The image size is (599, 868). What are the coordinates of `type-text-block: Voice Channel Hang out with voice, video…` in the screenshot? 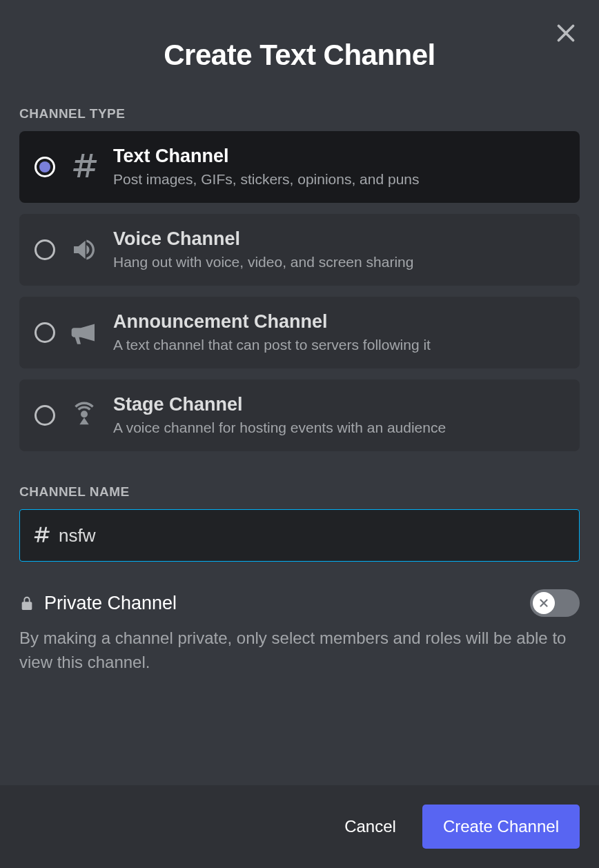 It's located at (339, 250).